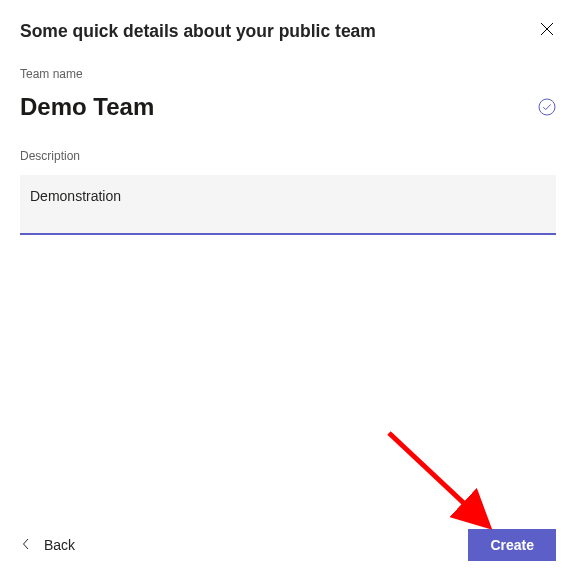  I want to click on team-name-input, so click(261, 107).